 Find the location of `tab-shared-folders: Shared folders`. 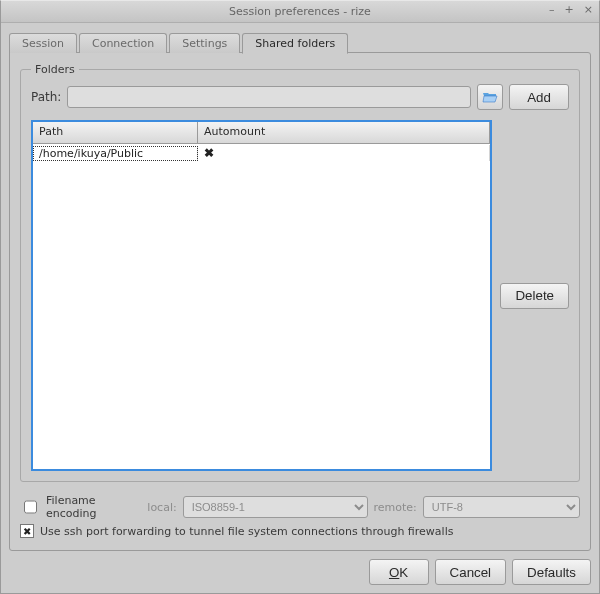

tab-shared-folders: Shared folders is located at coordinates (295, 44).